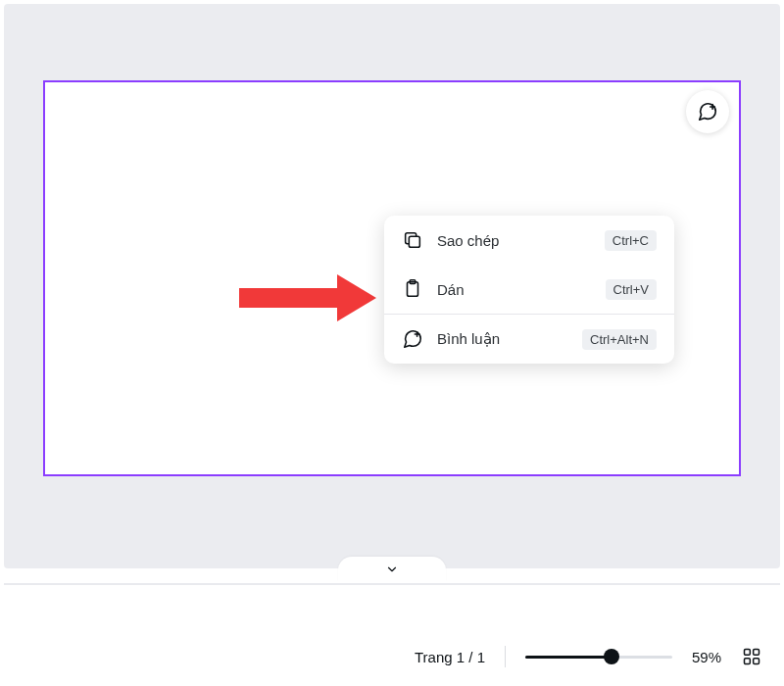  I want to click on slider-fill, so click(568, 657).